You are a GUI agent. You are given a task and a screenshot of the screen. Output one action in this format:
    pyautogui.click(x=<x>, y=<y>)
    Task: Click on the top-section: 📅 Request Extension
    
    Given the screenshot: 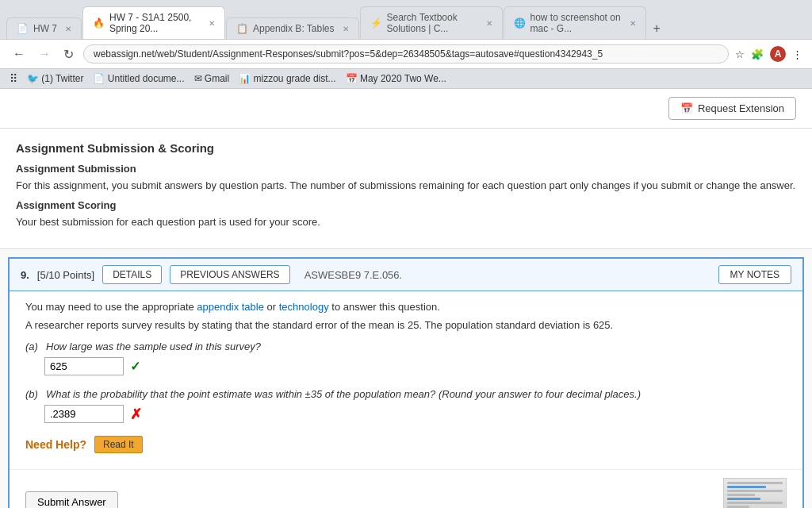 What is the action you would take?
    pyautogui.click(x=406, y=109)
    